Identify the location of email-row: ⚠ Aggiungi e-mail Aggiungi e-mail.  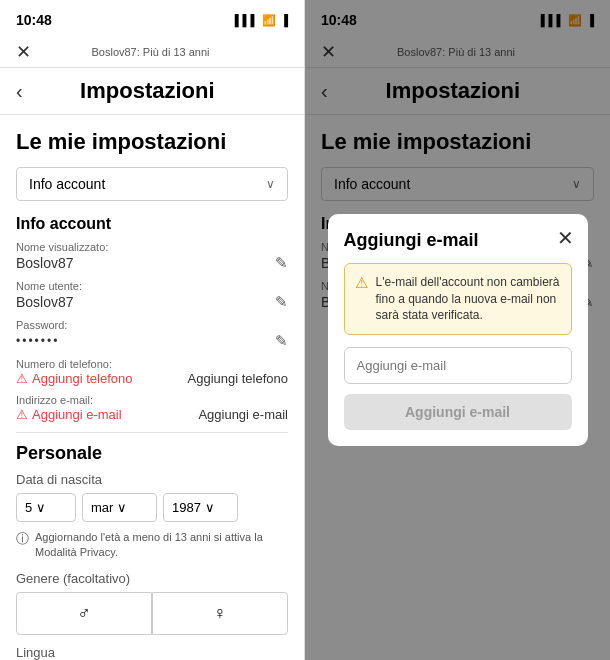
(152, 414).